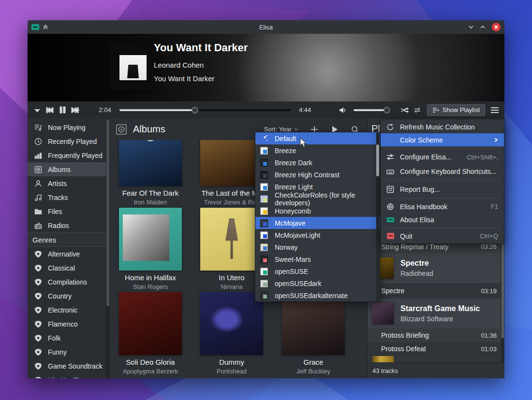 The image size is (532, 400). What do you see at coordinates (440, 309) in the screenshot?
I see `playlist-album-title: Starcraft Game Music` at bounding box center [440, 309].